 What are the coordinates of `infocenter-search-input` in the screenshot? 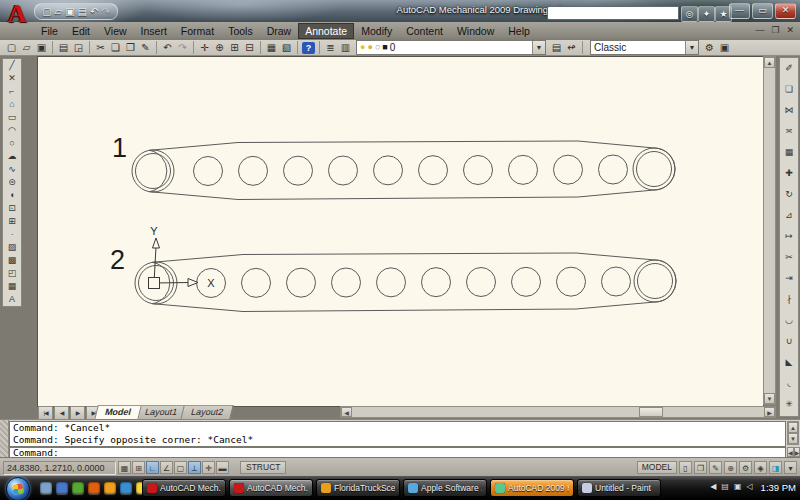 It's located at (613, 13).